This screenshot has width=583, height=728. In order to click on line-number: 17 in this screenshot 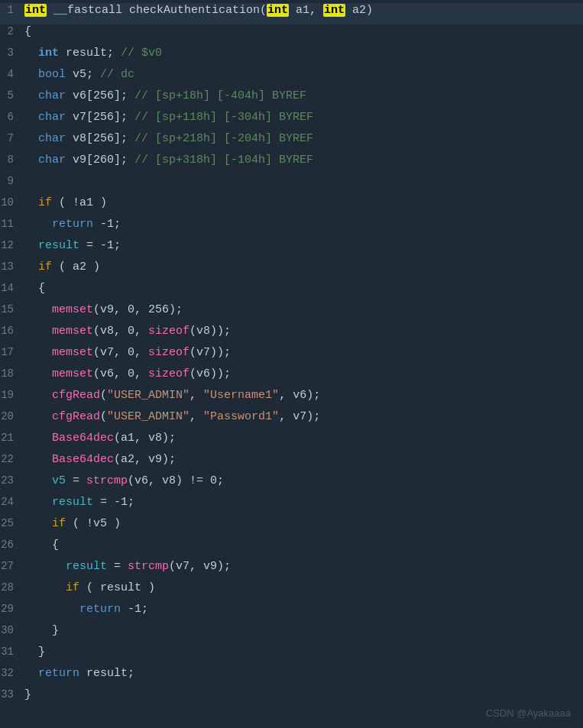, I will do `click(11, 352)`.